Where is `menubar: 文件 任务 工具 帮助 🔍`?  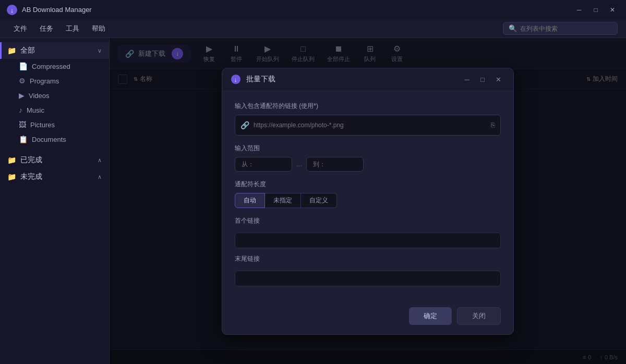
menubar: 文件 任务 工具 帮助 🔍 is located at coordinates (313, 29).